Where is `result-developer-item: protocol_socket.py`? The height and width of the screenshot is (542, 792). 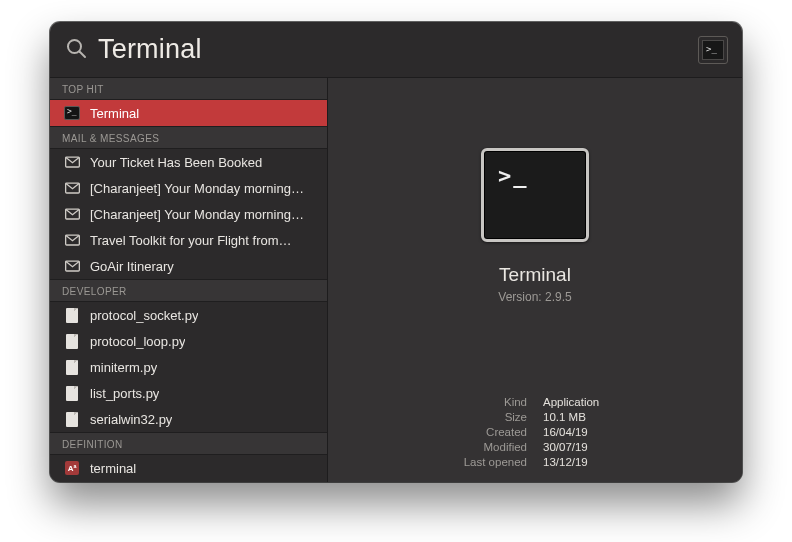 result-developer-item: protocol_socket.py is located at coordinates (188, 315).